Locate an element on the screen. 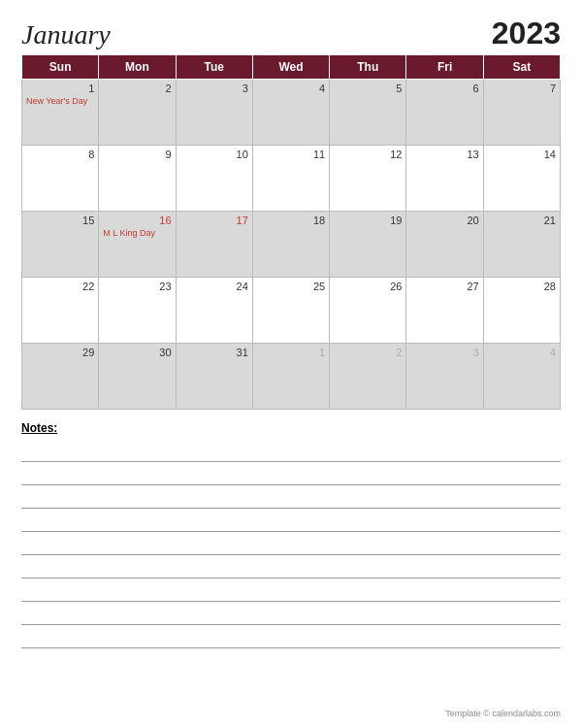  notes-label: Notes: is located at coordinates (291, 428).